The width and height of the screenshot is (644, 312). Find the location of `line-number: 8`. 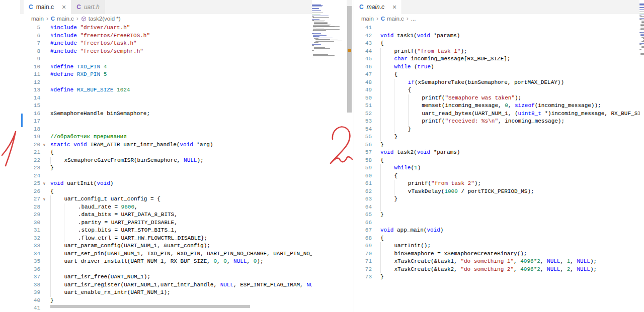

line-number: 8 is located at coordinates (30, 52).